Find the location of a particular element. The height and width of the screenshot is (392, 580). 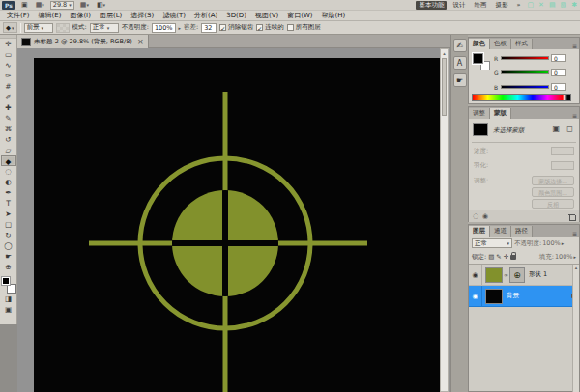

3d-orbit-tool: ◯ is located at coordinates (9, 245).